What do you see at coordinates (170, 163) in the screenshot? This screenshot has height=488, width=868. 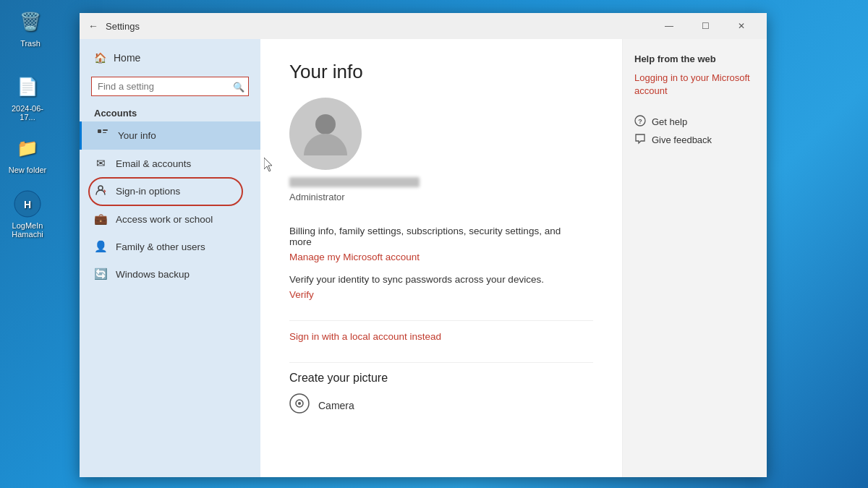 I see `sidebar-item-email-accounts: ✉ Email & accounts` at bounding box center [170, 163].